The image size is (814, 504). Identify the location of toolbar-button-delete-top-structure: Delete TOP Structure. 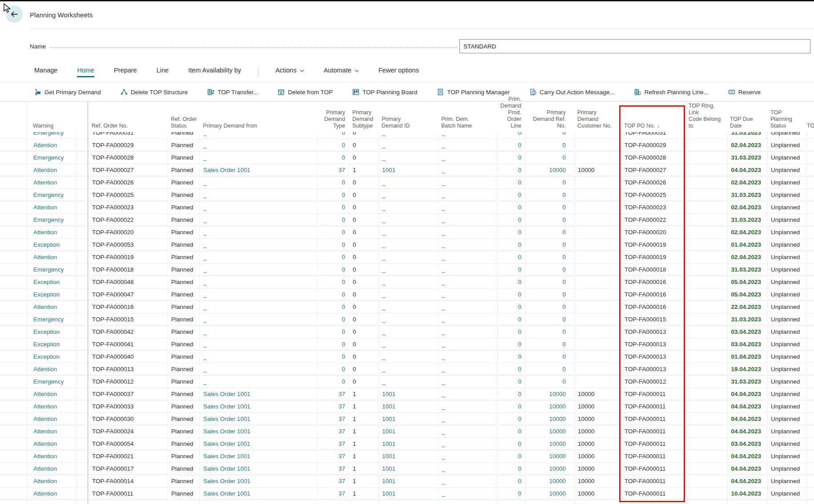
(154, 92).